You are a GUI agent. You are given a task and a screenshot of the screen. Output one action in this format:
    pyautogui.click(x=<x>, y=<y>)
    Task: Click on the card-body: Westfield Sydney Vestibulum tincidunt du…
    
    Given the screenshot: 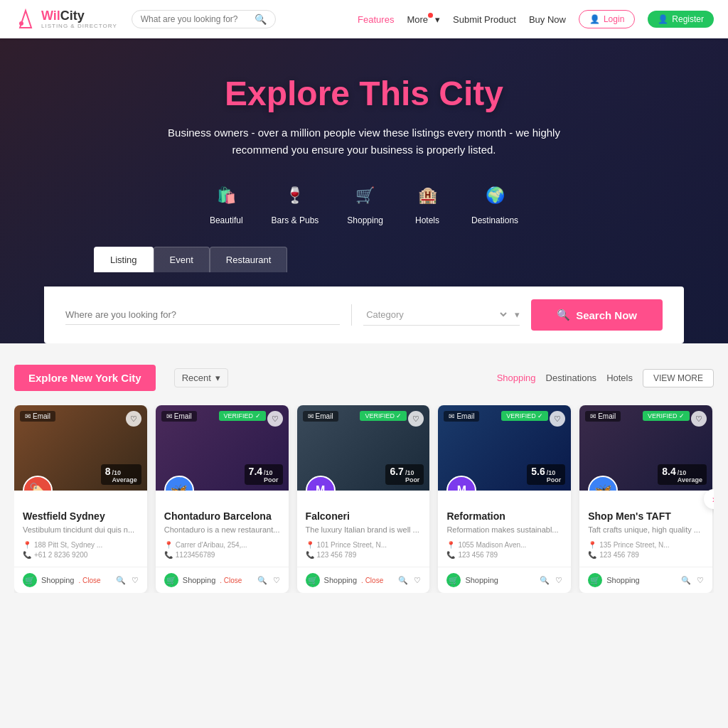 What is the action you would take?
    pyautogui.click(x=81, y=529)
    